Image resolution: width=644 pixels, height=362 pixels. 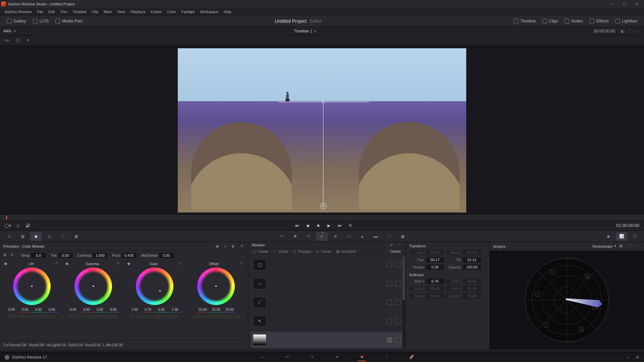 I want to click on sat-value: 50.00, so click(x=78, y=345).